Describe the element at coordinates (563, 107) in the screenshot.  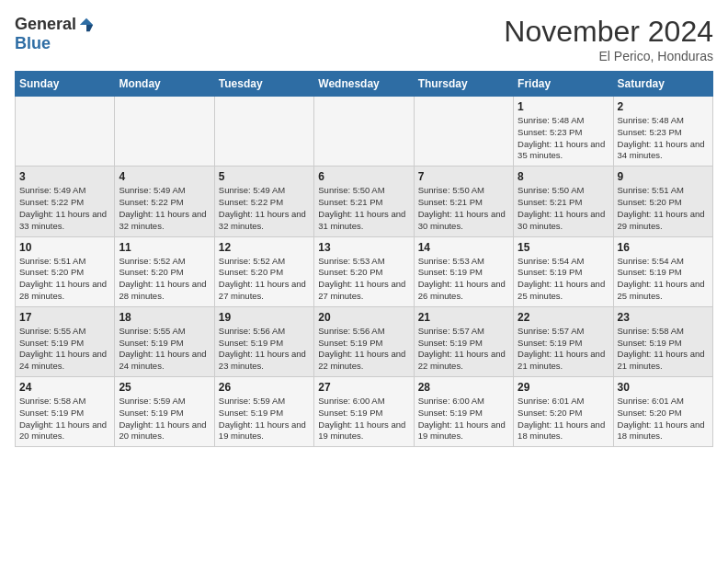
I see `day-number: 1` at that location.